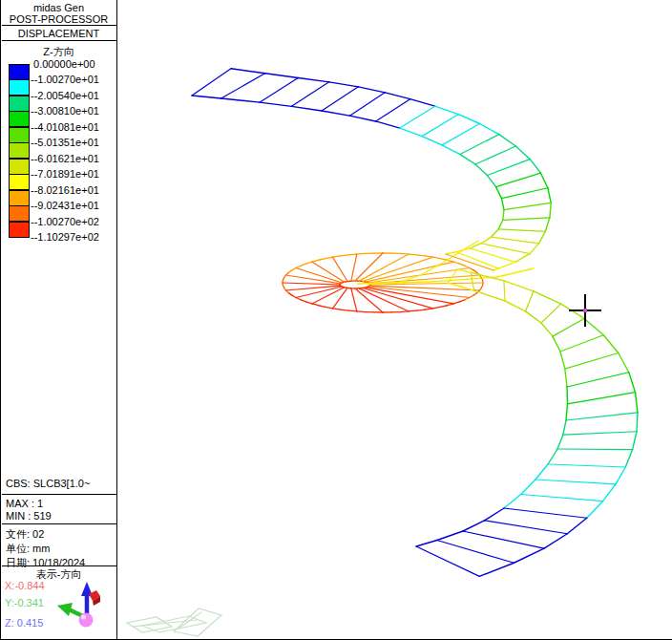 The width and height of the screenshot is (672, 640). What do you see at coordinates (65, 174) in the screenshot?
I see `legend-value: --7.01891e+01` at bounding box center [65, 174].